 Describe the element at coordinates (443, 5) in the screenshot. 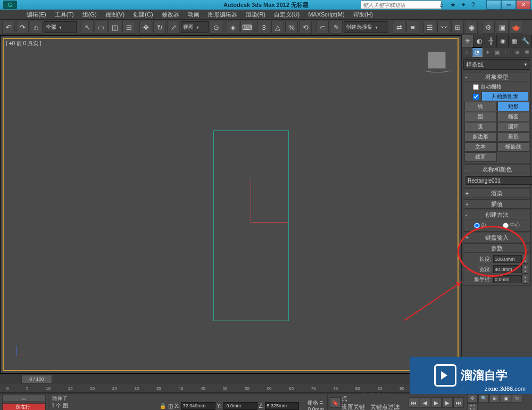

I see `info-icon: ⌂` at that location.